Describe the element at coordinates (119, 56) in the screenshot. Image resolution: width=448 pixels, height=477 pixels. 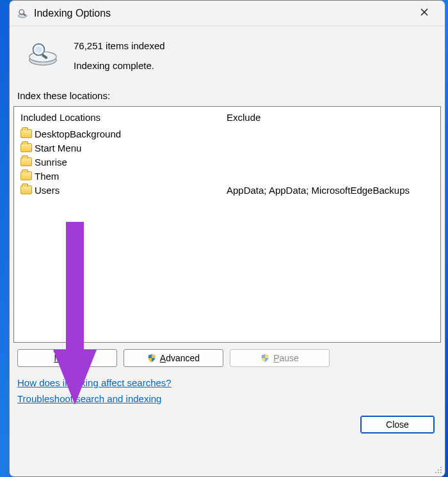
I see `status-text: 76,251 items indexed Indexing complete.` at that location.